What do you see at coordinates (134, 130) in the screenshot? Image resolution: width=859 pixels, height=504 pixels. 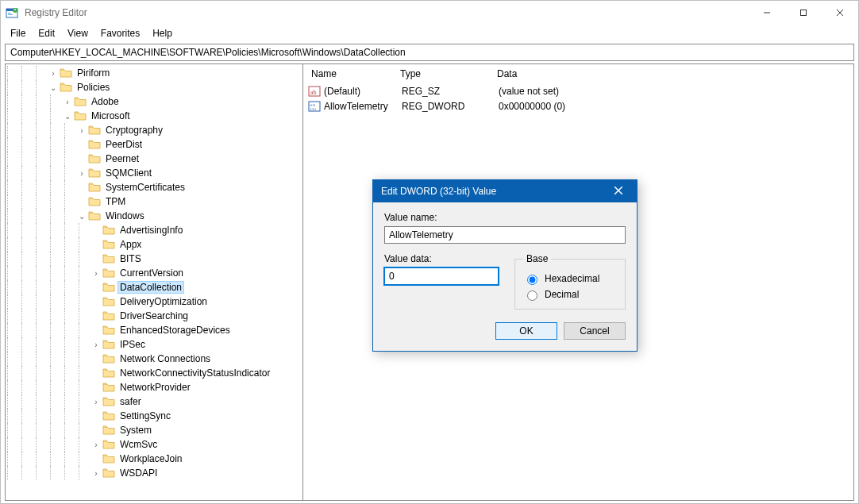 I see `tree-item-label: Cryptography` at bounding box center [134, 130].